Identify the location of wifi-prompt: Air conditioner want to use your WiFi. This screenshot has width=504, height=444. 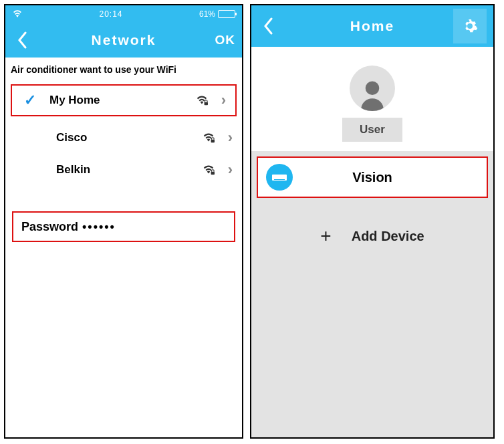
(124, 71).